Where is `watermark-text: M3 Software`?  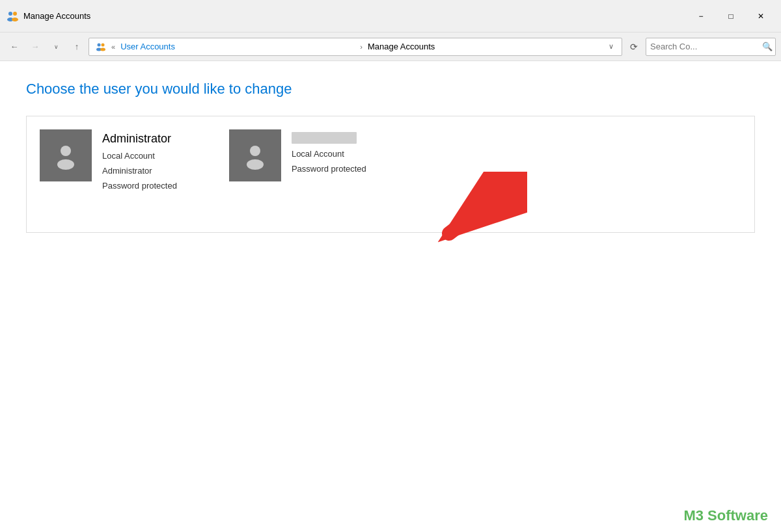 watermark-text: M3 Software is located at coordinates (726, 515).